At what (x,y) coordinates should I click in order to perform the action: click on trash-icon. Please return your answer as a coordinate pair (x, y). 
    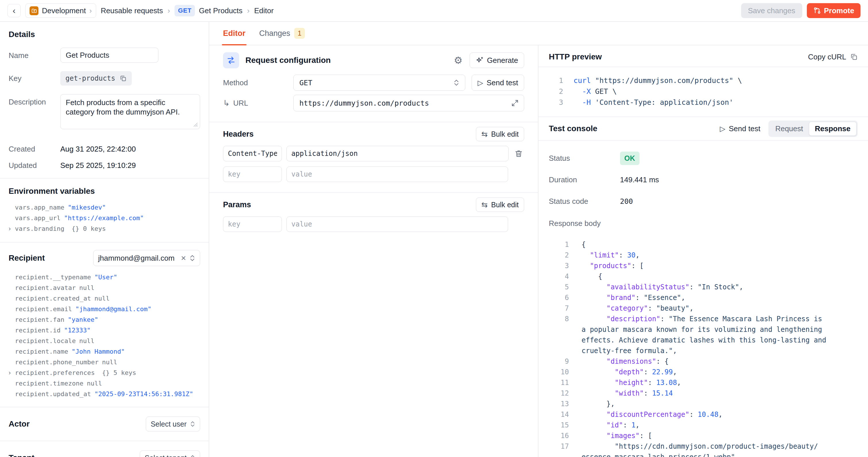
    Looking at the image, I should click on (519, 154).